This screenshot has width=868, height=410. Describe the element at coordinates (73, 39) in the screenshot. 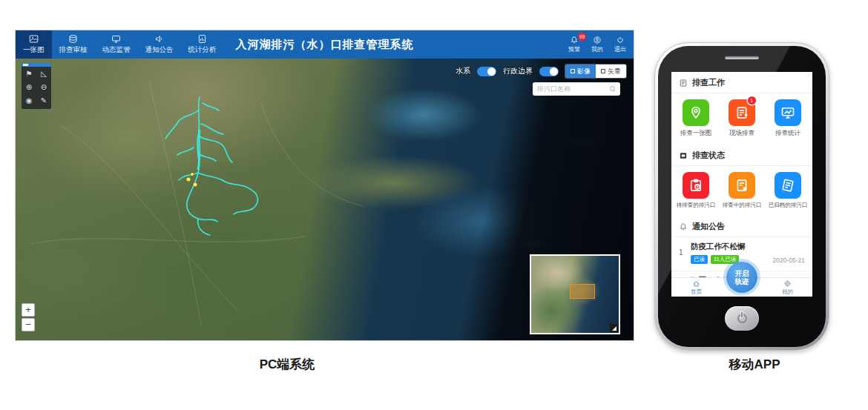

I see `database-icon` at that location.